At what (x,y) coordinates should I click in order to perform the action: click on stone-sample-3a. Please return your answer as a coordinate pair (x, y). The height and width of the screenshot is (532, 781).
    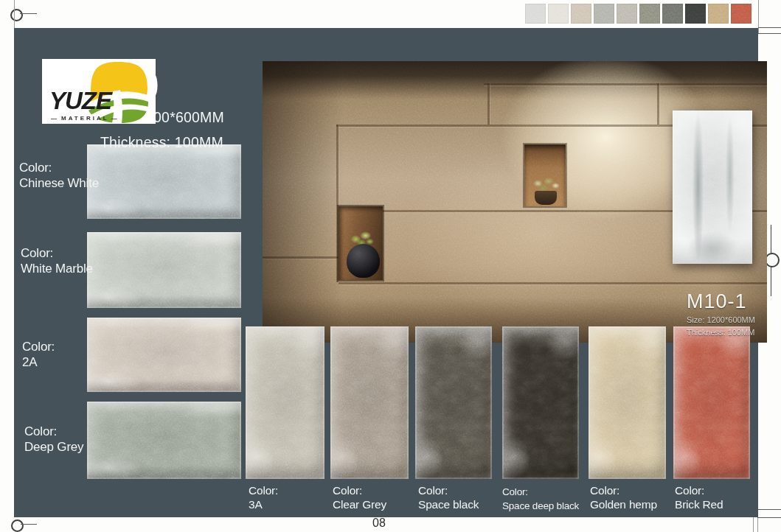
    Looking at the image, I should click on (285, 402).